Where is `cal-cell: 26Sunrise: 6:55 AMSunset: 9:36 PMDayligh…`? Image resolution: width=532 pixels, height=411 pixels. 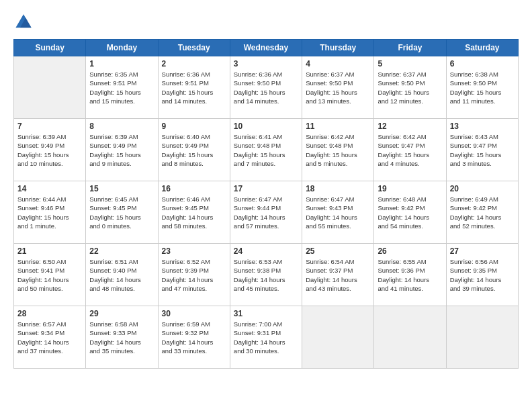 cal-cell: 26Sunrise: 6:55 AMSunset: 9:36 PMDayligh… is located at coordinates (410, 275).